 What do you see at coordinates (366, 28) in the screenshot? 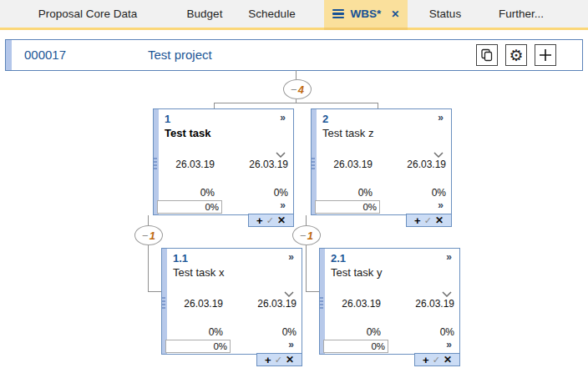
I see `active-tab-underline` at bounding box center [366, 28].